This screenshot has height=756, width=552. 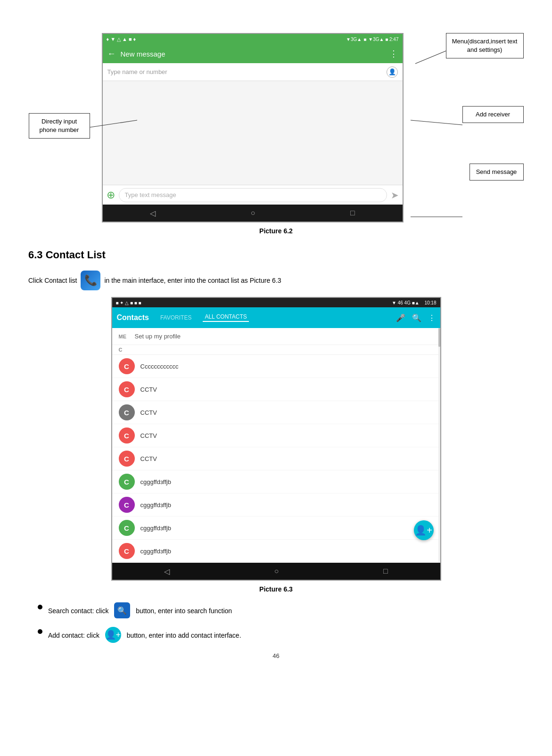 What do you see at coordinates (253, 213) in the screenshot?
I see `nav-bar-62: ◁ ○ □` at bounding box center [253, 213].